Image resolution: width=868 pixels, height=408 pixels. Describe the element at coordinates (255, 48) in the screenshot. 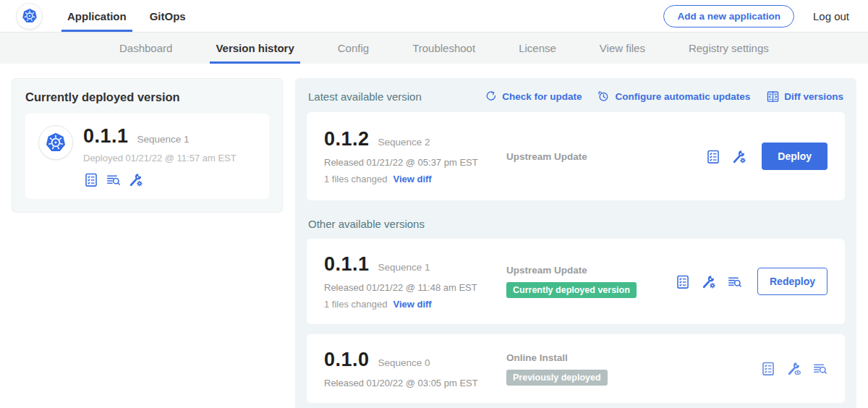

I see `tab-version-history: Version history` at that location.